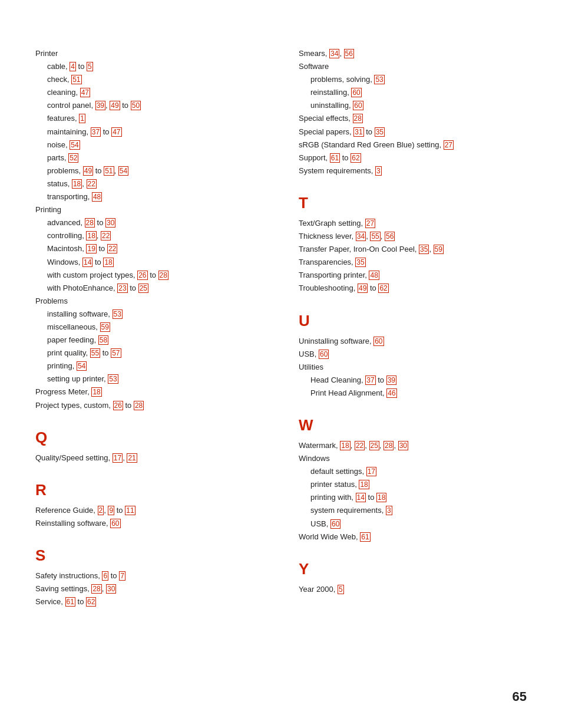 The image size is (562, 728). Describe the element at coordinates (146, 132) in the screenshot. I see `entry-sub-item: maintaining, 37 to 47` at that location.